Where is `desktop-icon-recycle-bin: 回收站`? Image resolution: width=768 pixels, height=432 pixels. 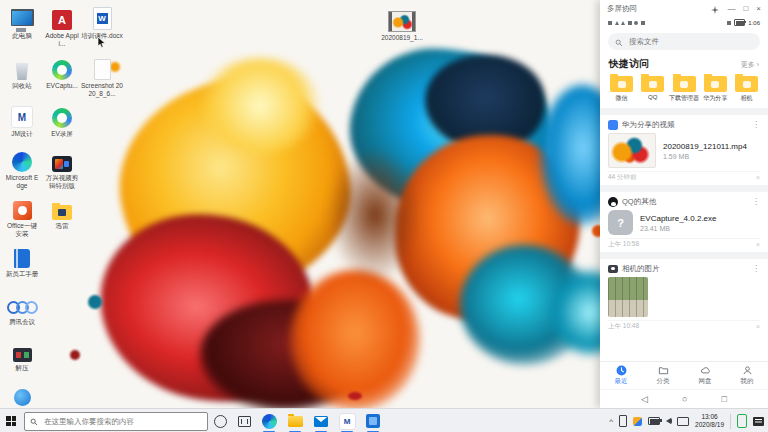
desktop-icon-recycle-bin: 回收站 is located at coordinates (22, 73).